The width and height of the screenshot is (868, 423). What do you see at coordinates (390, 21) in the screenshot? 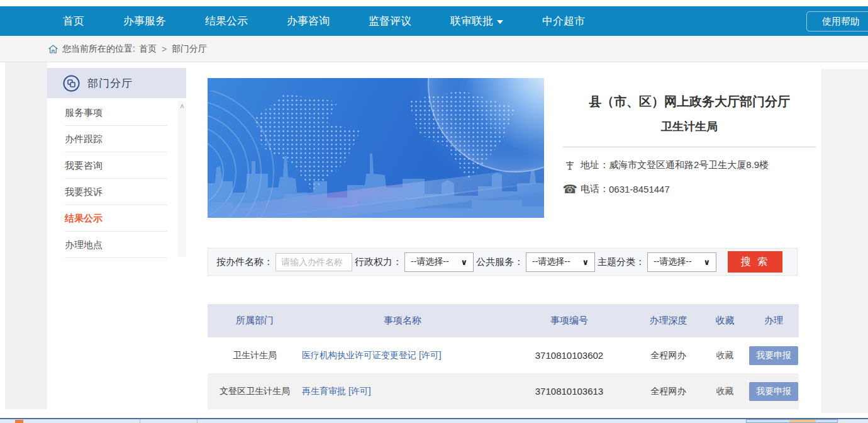
I see `nav-item-supervision: 监督评议` at bounding box center [390, 21].